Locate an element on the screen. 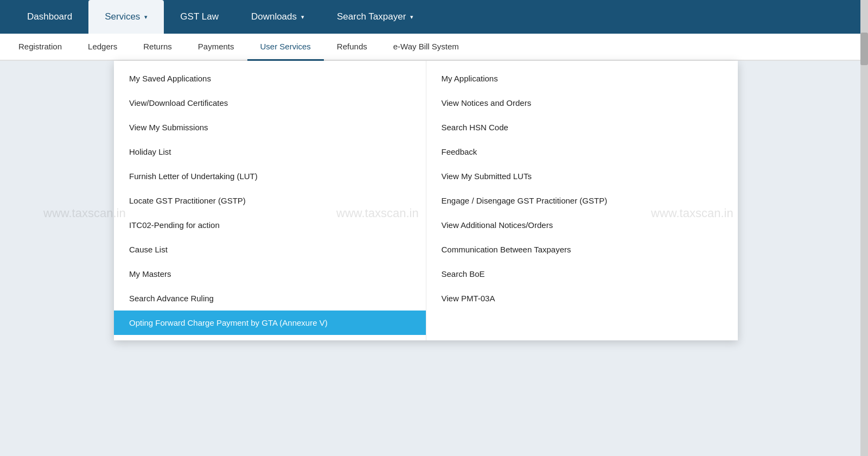  dropdown-item-furnish-letter-of-un: Furnish Letter of Undertaking (LUT) is located at coordinates (270, 176).